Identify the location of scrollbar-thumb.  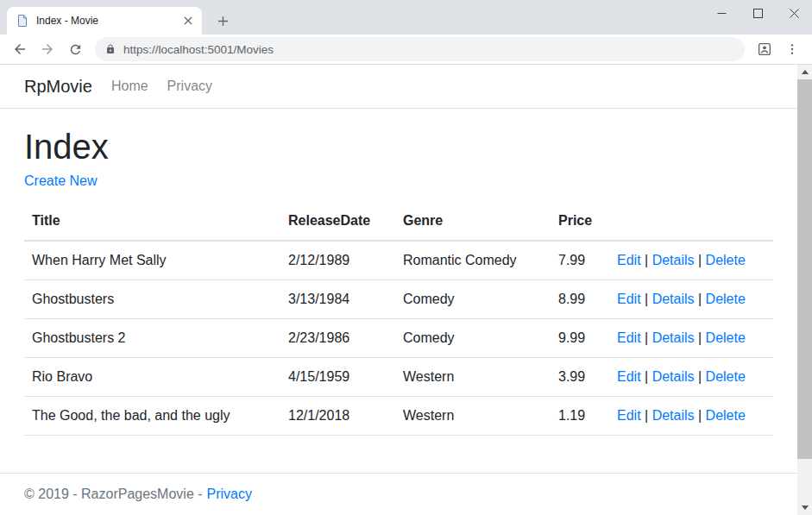
(804, 269).